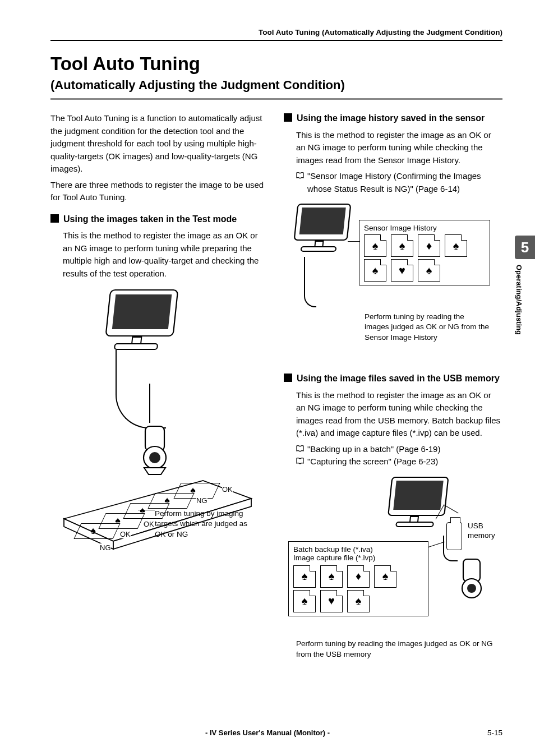 This screenshot has width=535, height=756. Describe the element at coordinates (160, 219) in the screenshot. I see `section-1-heading: Using the images taken in the Test mode` at that location.